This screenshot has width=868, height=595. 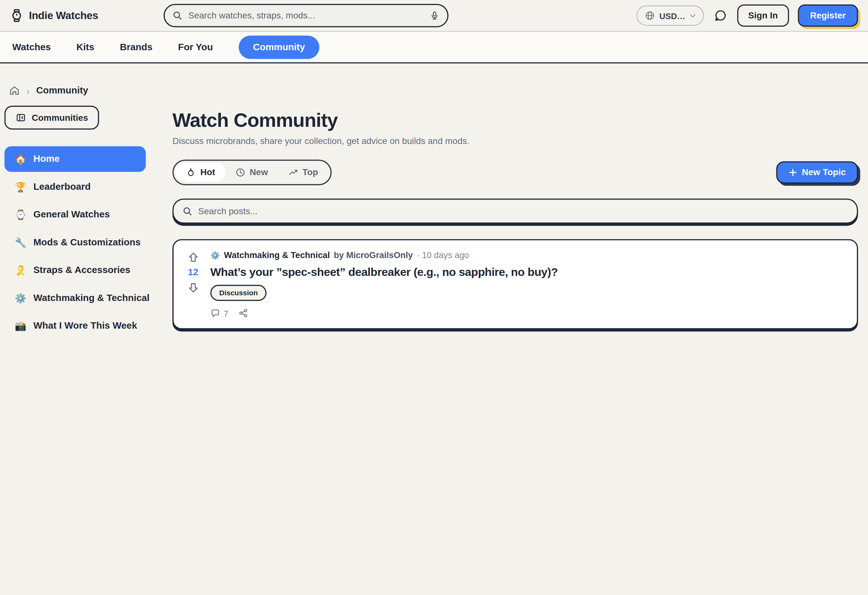 I want to click on filter-top: Top, so click(x=303, y=172).